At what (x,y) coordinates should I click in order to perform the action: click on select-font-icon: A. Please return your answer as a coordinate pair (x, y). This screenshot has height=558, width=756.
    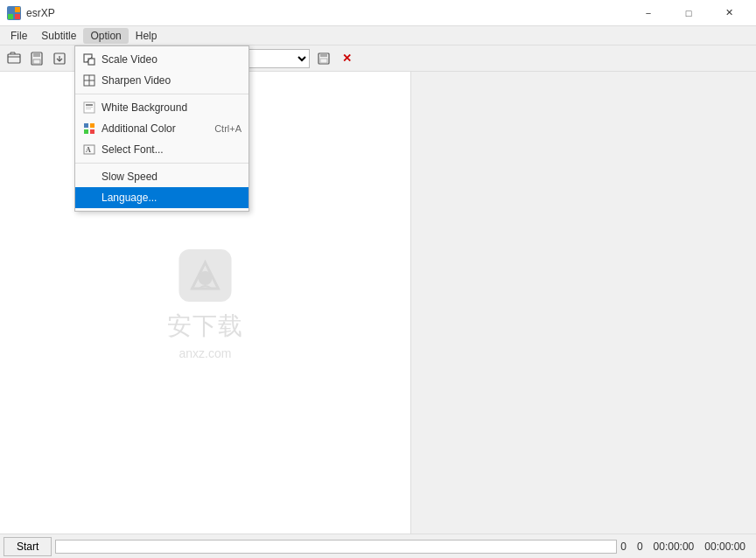
    Looking at the image, I should click on (89, 150).